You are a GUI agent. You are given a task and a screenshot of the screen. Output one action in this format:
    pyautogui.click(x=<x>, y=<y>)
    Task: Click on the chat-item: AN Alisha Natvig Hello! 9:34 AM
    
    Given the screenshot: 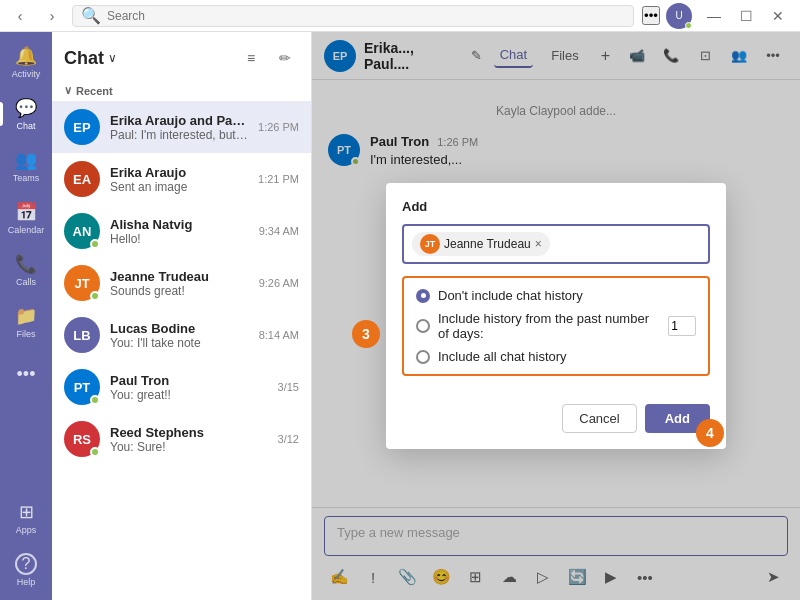 What is the action you would take?
    pyautogui.click(x=182, y=231)
    